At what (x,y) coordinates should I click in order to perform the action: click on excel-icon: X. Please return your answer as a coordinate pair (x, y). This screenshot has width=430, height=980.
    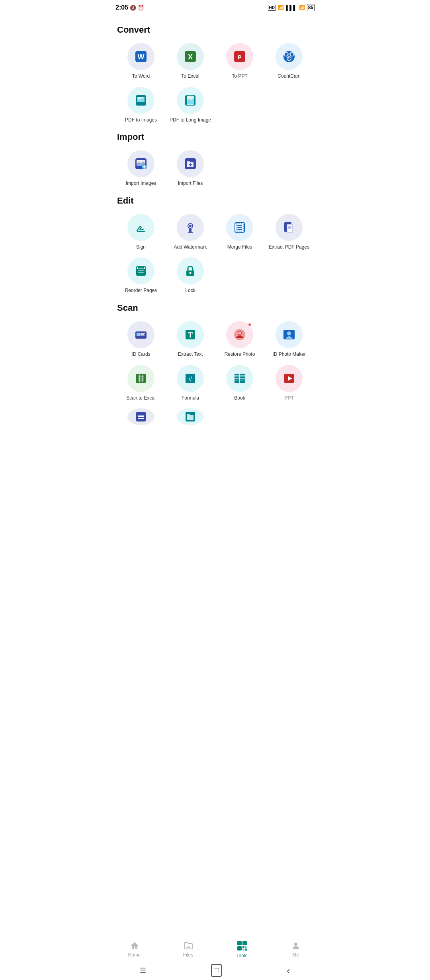
    Looking at the image, I should click on (190, 57).